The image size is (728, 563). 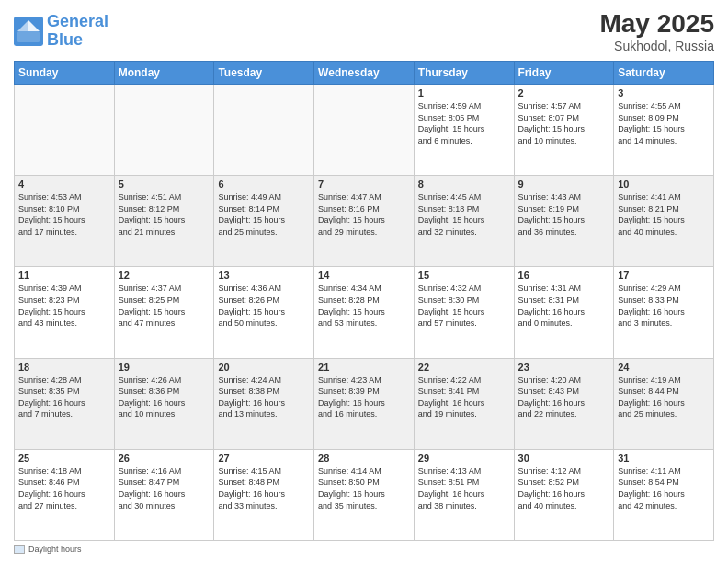 I want to click on day-info: Sunrise: 4:31 AM Sunset: 8:31 PM Dayligh…, so click(x=564, y=305).